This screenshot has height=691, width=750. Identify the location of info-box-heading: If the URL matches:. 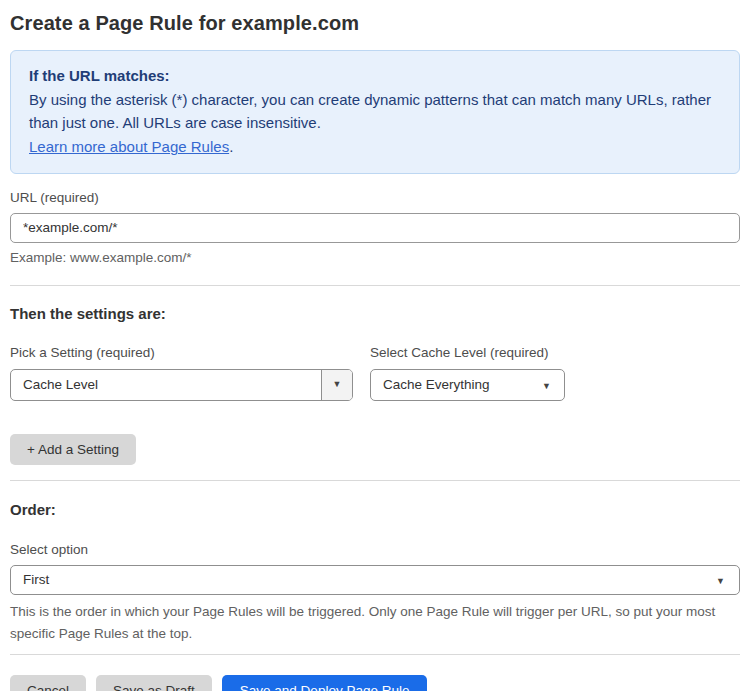
(375, 76).